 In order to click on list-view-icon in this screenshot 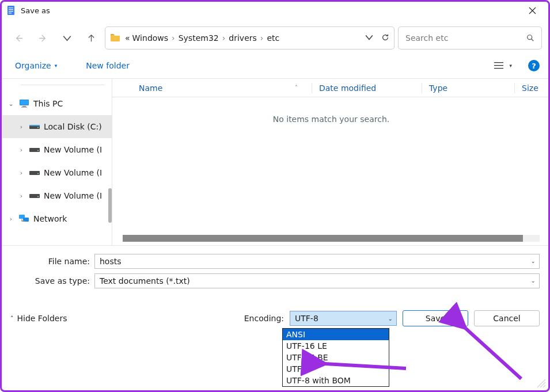, I will do `click(499, 66)`.